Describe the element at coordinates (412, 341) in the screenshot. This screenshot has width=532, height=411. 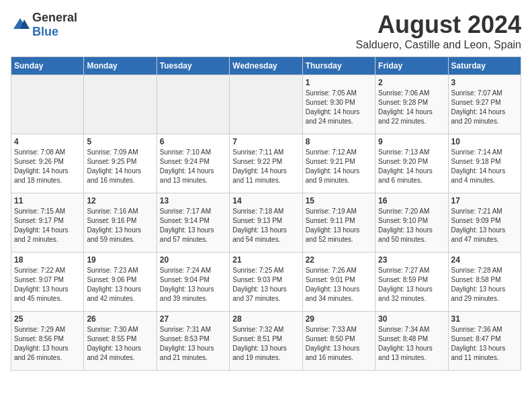
I see `calendar-cell: 30Sunrise: 7:34 AM Sunset: 8:48 PM Dayli…` at that location.